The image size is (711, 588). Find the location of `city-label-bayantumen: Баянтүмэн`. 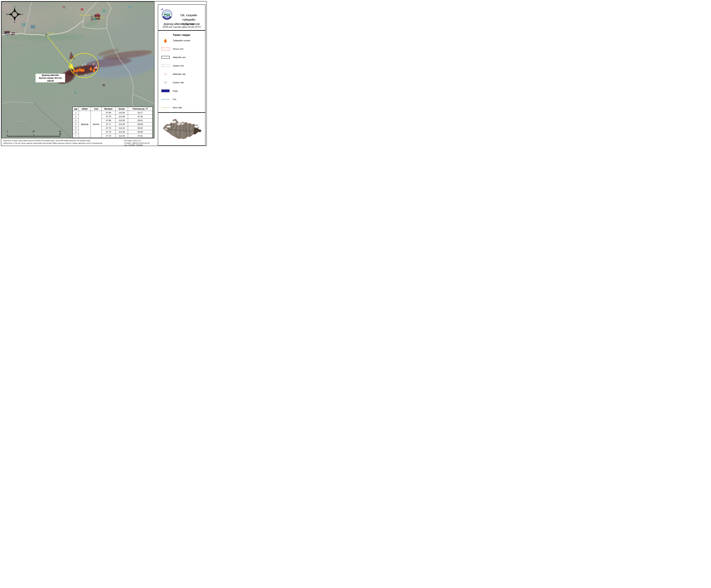

city-label-bayantumen: Баянтүмэн is located at coordinates (85, 16).